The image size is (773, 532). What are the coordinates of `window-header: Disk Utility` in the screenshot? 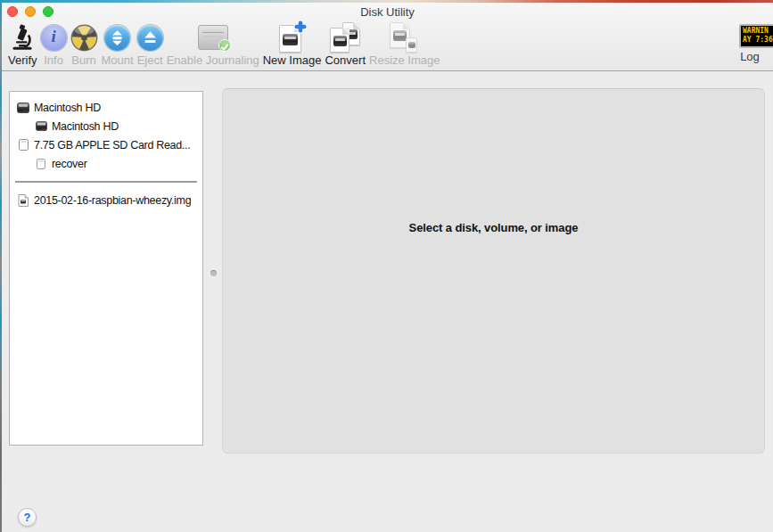 It's located at (387, 37).